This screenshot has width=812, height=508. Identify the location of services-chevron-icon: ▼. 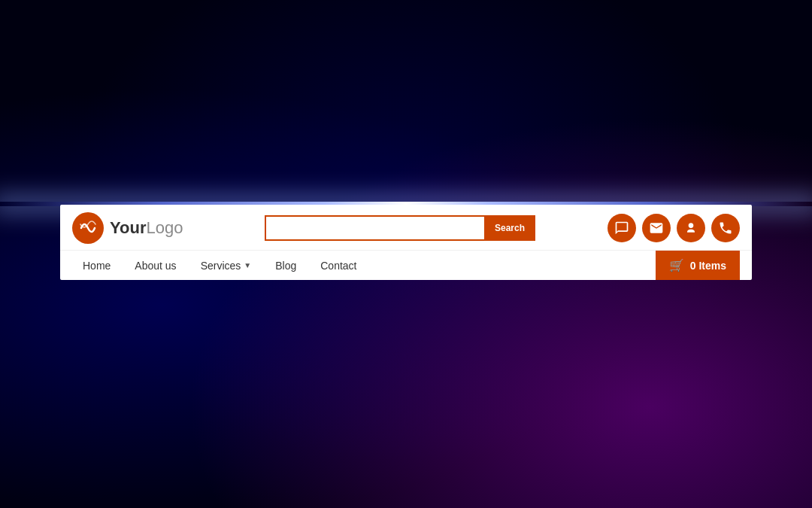
(247, 265).